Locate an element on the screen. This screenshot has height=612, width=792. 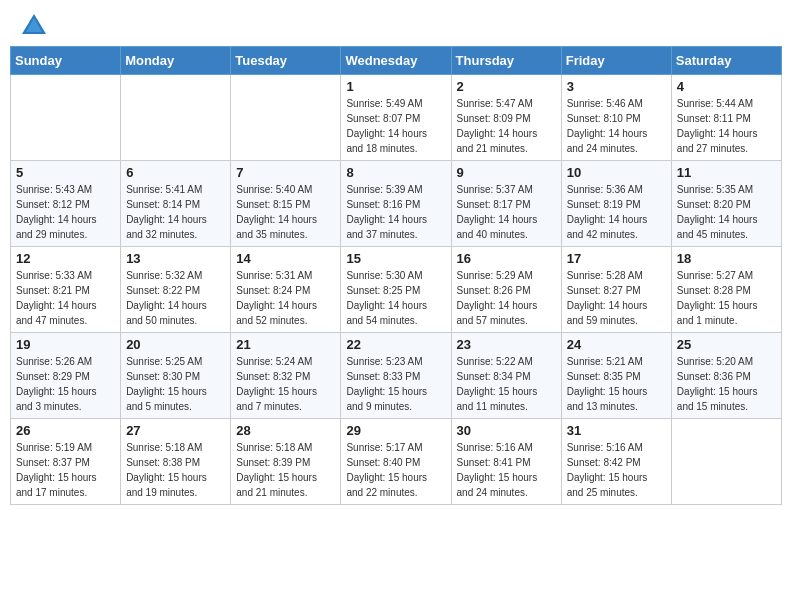
day-number: 15 is located at coordinates (396, 258).